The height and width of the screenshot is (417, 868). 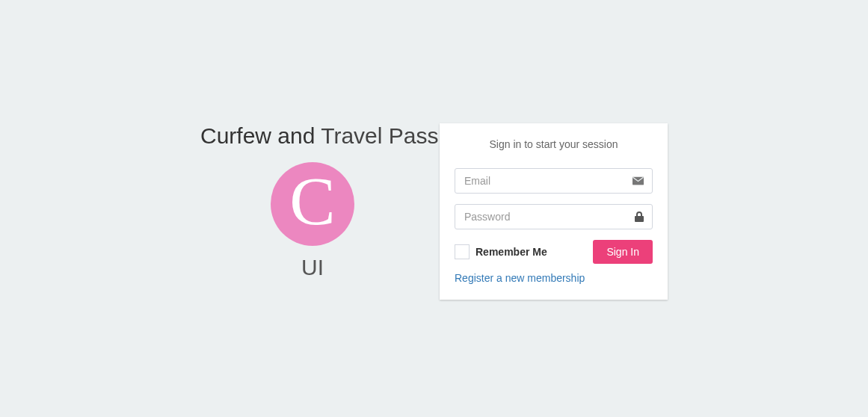 I want to click on remember-group: Remember Me, so click(x=501, y=252).